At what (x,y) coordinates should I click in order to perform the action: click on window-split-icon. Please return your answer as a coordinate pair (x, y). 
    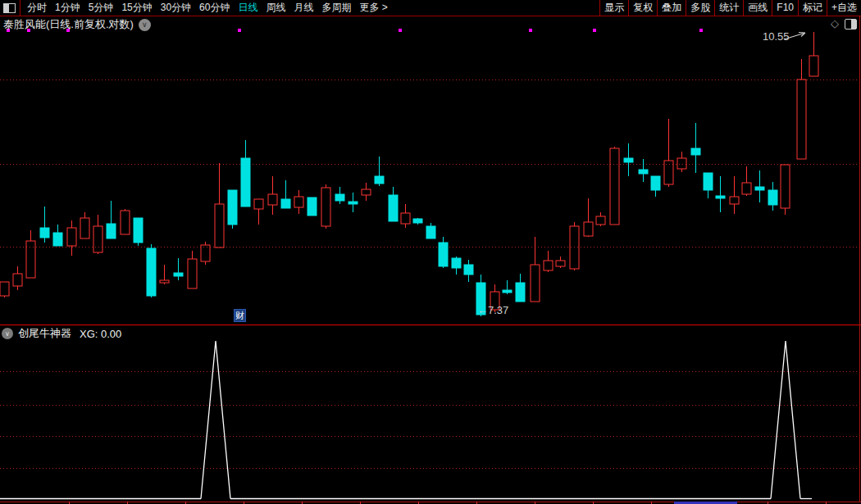
    Looking at the image, I should click on (851, 25).